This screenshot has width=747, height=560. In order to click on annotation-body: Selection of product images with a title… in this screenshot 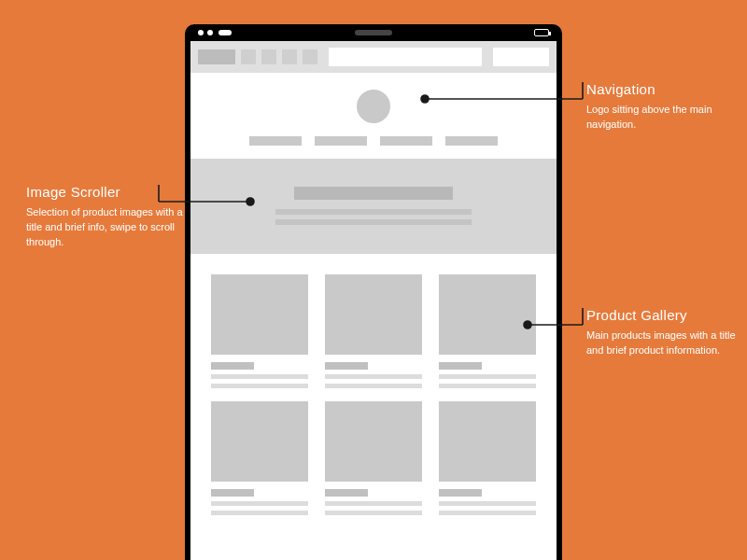, I will do `click(106, 228)`.